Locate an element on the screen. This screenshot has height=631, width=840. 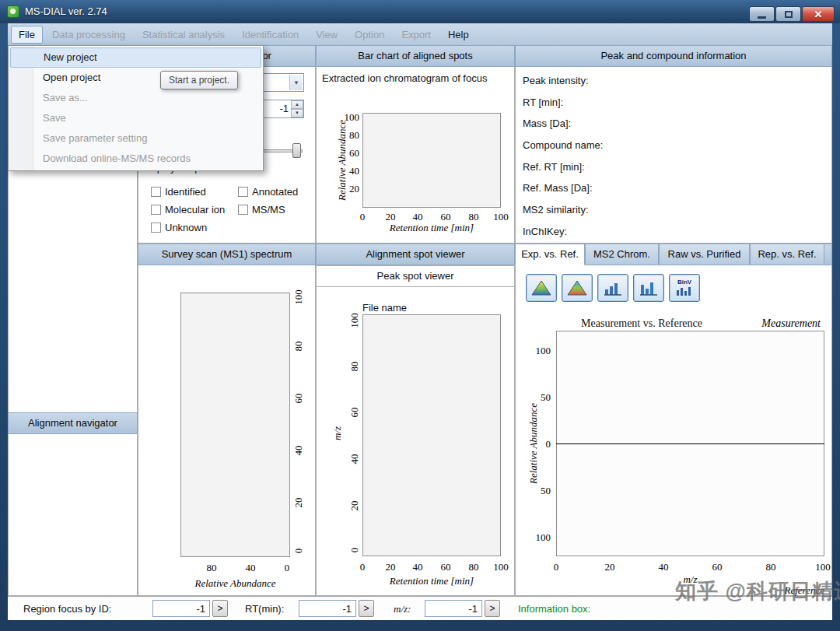
tab-exp-vs-ref: Exp. vs. Ref. is located at coordinates (550, 254).